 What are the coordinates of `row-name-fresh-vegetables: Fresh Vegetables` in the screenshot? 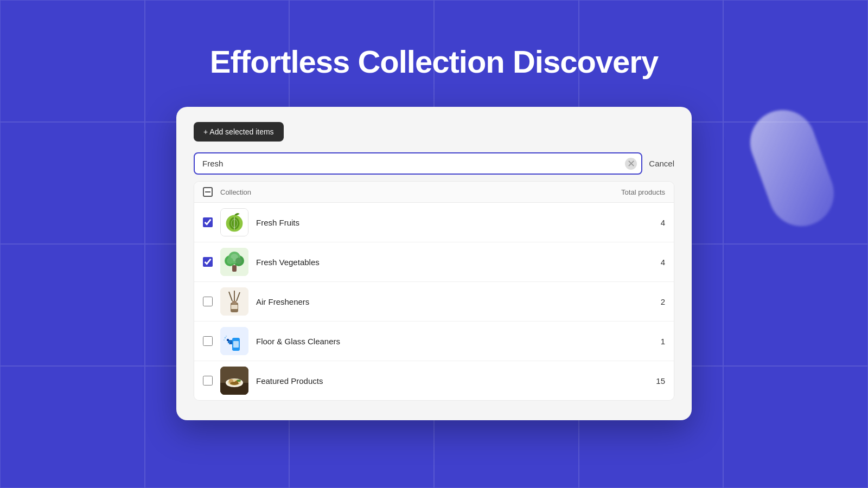 It's located at (455, 262).